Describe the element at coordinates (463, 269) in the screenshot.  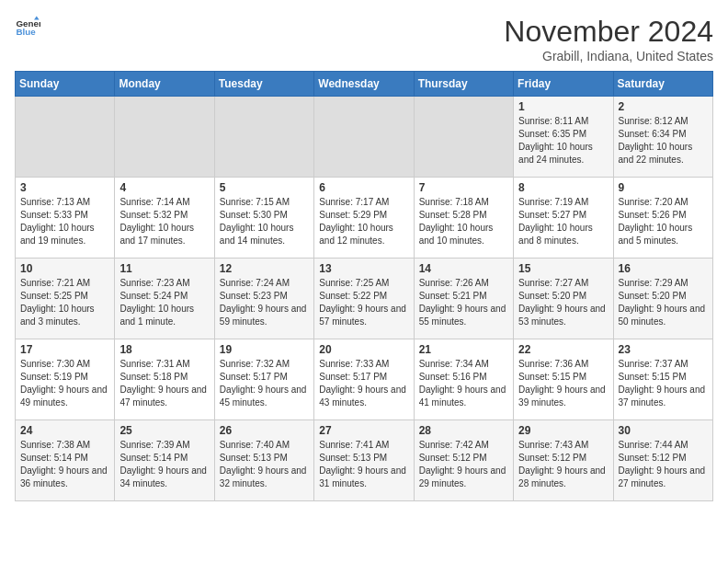
I see `day-number: 14` at that location.